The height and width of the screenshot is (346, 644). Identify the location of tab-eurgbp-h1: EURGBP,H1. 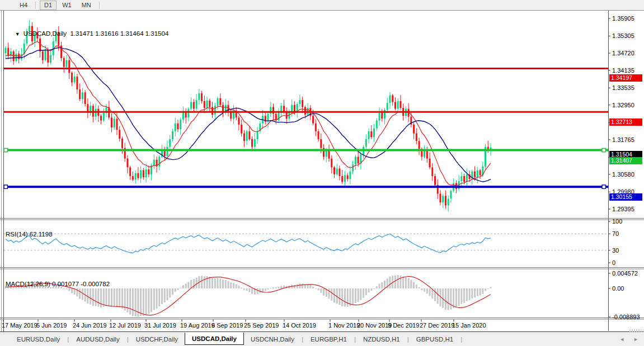
(329, 339).